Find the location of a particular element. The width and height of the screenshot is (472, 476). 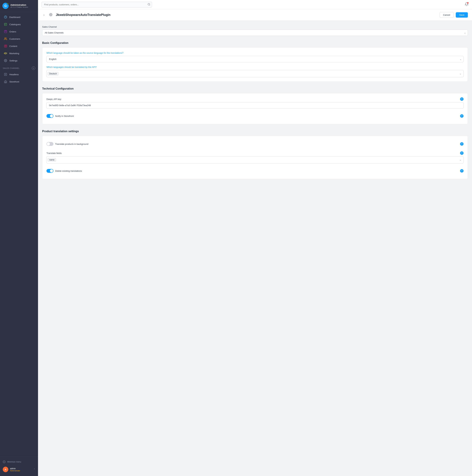

technical-config-card: DeepL API key ? Notify in Storefront ? is located at coordinates (255, 109).